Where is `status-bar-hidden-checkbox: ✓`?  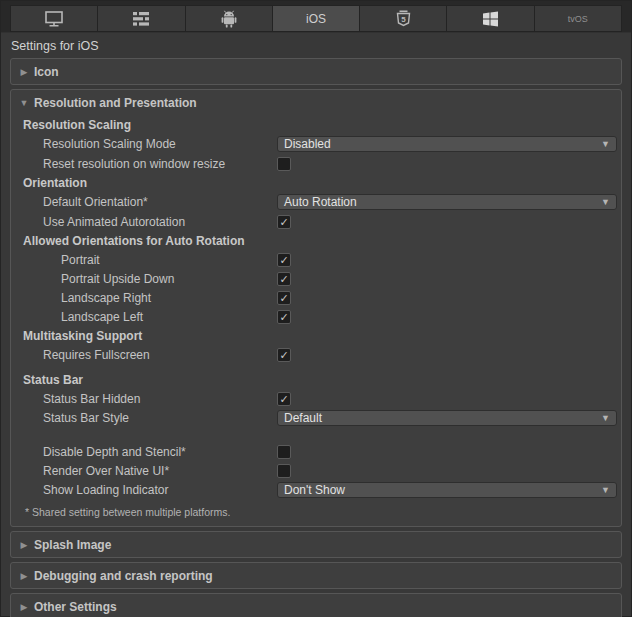 status-bar-hidden-checkbox: ✓ is located at coordinates (284, 399).